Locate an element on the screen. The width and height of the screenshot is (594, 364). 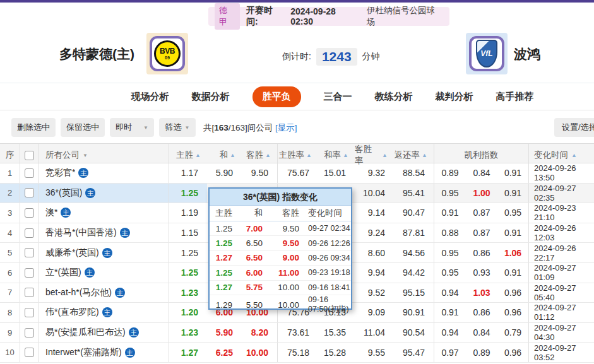
return-rate: 87.81 is located at coordinates (414, 233).